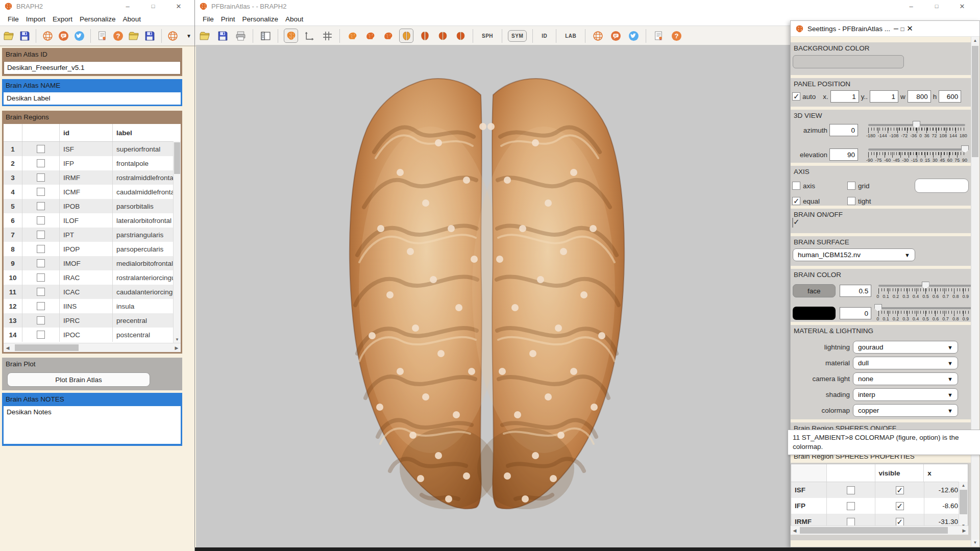 Image resolution: width=980 pixels, height=551 pixels. I want to click on brain-toggle-icon, so click(291, 36).